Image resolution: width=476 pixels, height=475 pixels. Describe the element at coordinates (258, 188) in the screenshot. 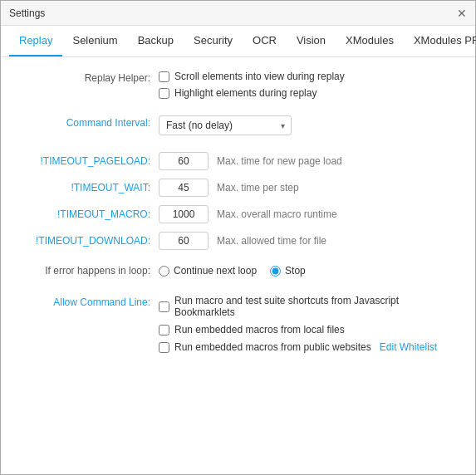

I see `timeout-wait-desc: Max. time per step` at that location.